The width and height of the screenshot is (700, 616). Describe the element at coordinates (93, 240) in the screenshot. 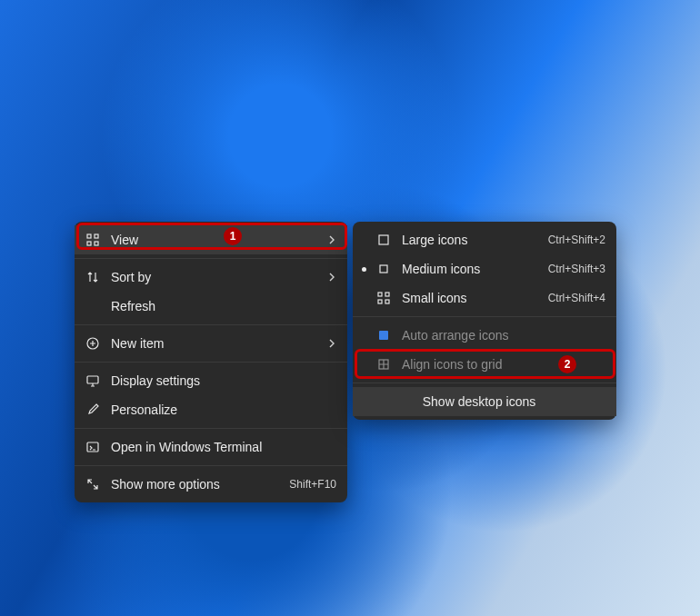

I see `grid-icon` at that location.